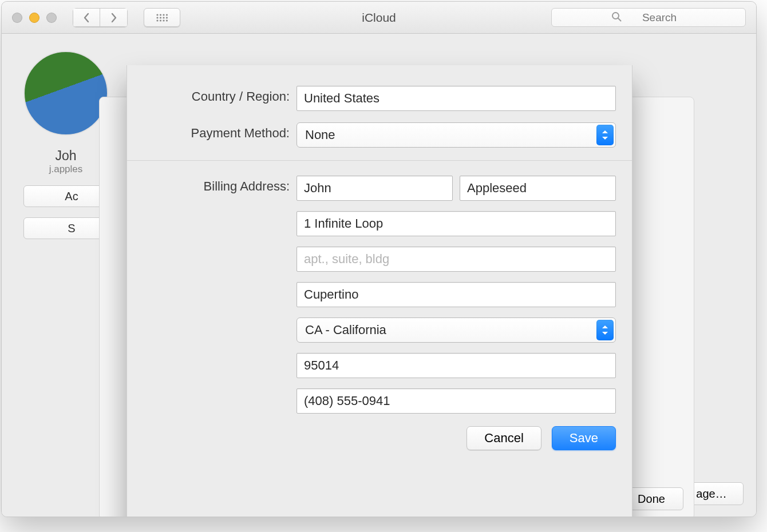 This screenshot has height=532, width=767. I want to click on cancel-button: Cancel, so click(504, 438).